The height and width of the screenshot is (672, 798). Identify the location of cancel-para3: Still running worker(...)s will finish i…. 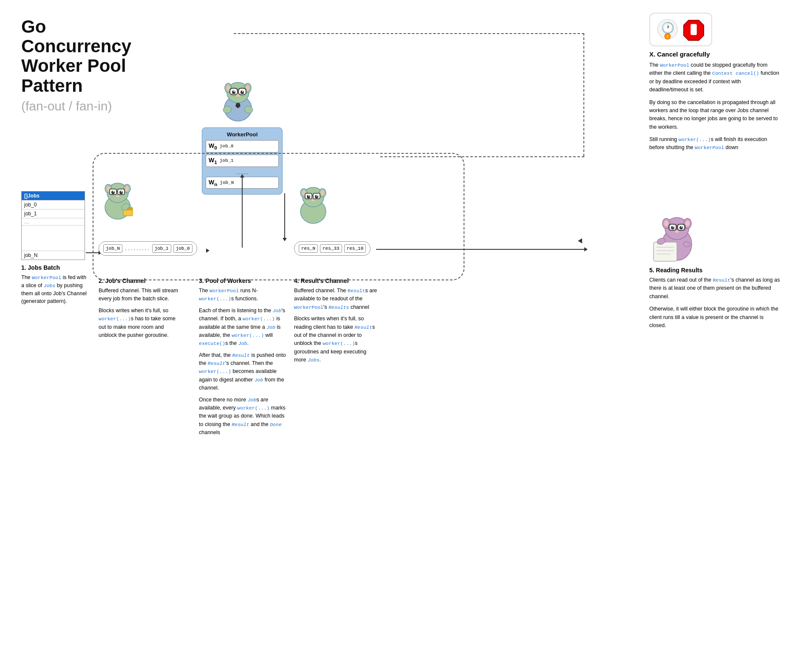
(715, 144).